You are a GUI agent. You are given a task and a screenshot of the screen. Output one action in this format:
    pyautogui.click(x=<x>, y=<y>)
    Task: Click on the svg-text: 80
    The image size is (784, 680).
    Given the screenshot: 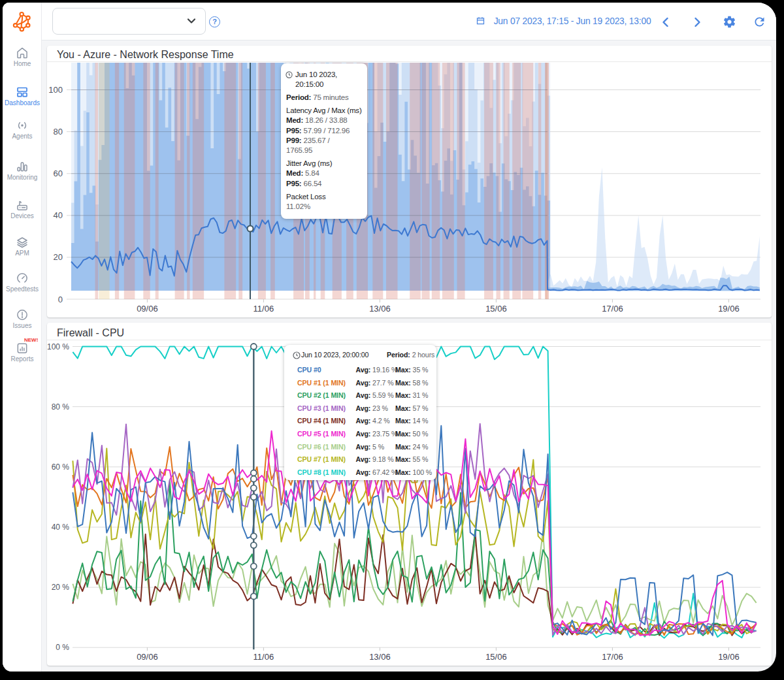 What is the action you would take?
    pyautogui.click(x=58, y=132)
    